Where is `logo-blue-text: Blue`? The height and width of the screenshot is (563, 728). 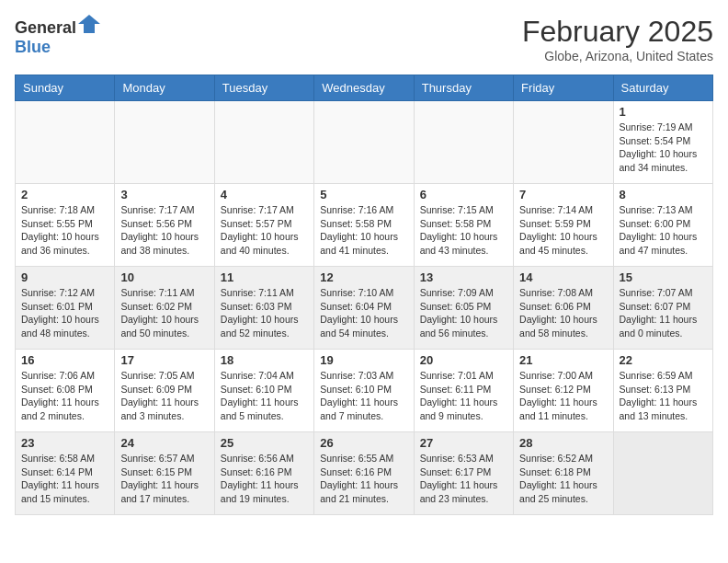
logo-blue-text: Blue is located at coordinates (33, 47).